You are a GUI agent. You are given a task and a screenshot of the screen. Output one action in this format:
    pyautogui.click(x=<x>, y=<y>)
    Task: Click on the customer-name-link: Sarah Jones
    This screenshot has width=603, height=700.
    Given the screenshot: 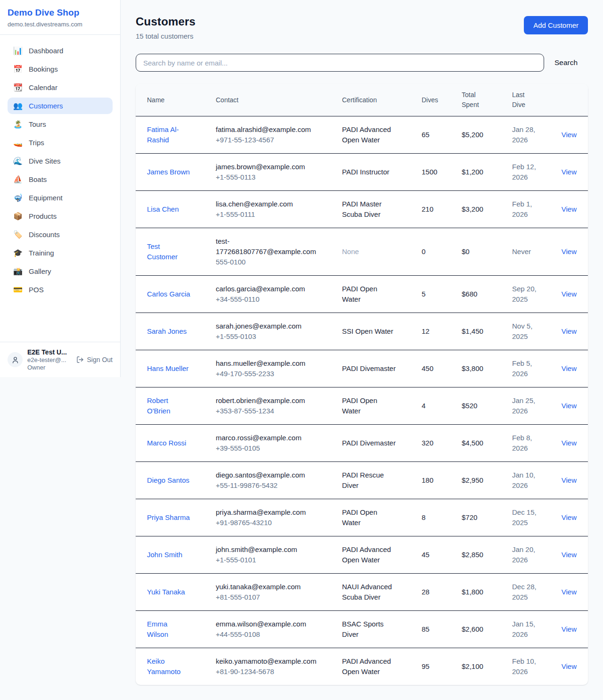 What is the action you would take?
    pyautogui.click(x=167, y=331)
    